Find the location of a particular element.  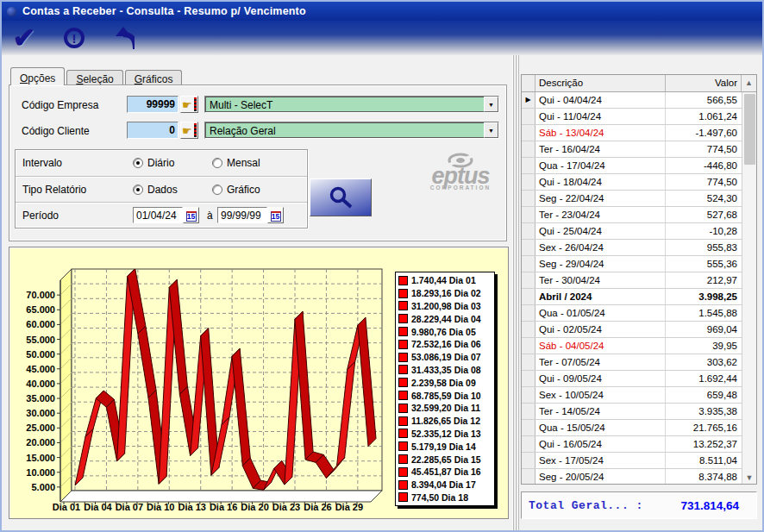

table-row: Qui - 25/04/24-10,28 is located at coordinates (631, 231).